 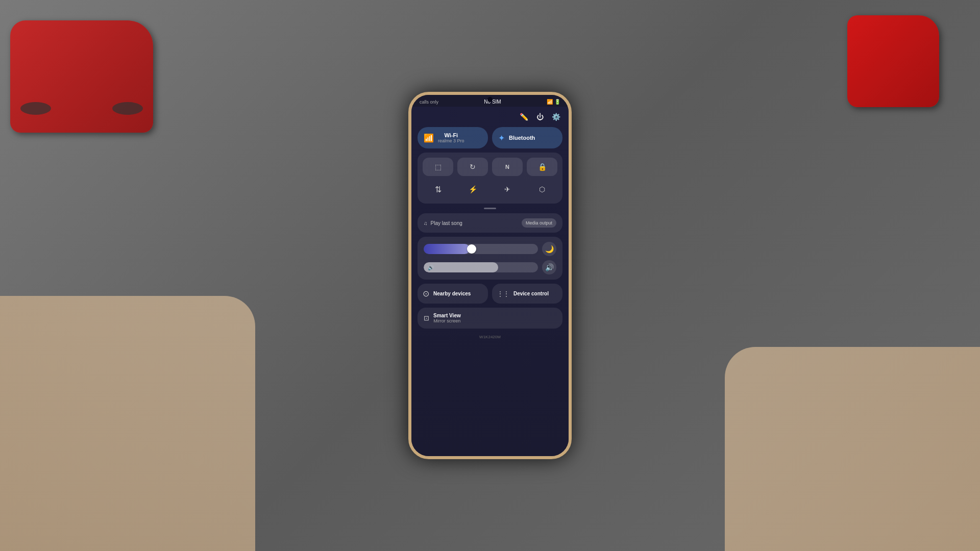 I want to click on camera-notch, so click(x=490, y=99).